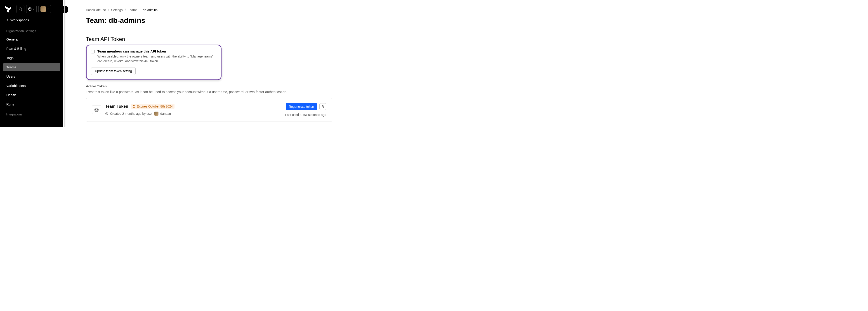  Describe the element at coordinates (32, 63) in the screenshot. I see `sidebar: Workspaces Organization Settings General…` at that location.